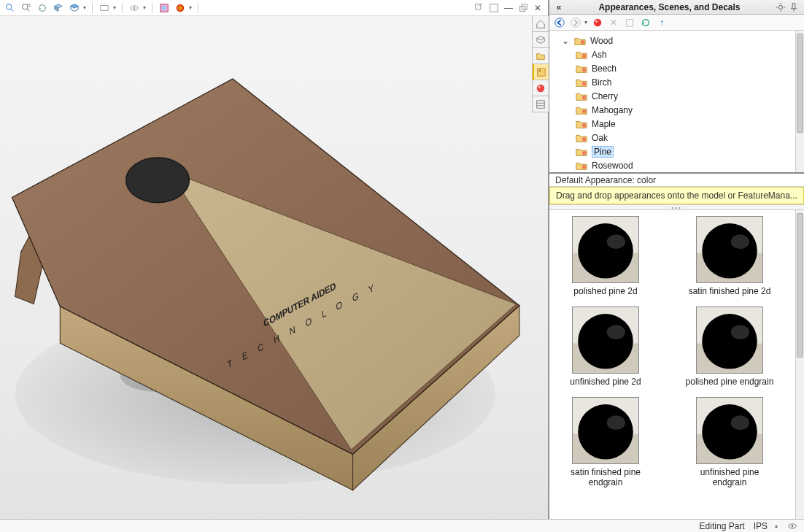 This screenshot has height=532, width=804. I want to click on tree-node-ash: Ash, so click(677, 54).